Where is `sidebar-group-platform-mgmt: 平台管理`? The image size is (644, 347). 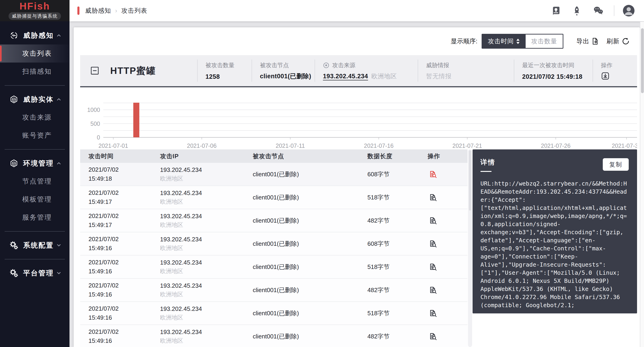
sidebar-group-platform-mgmt: 平台管理 is located at coordinates (35, 273).